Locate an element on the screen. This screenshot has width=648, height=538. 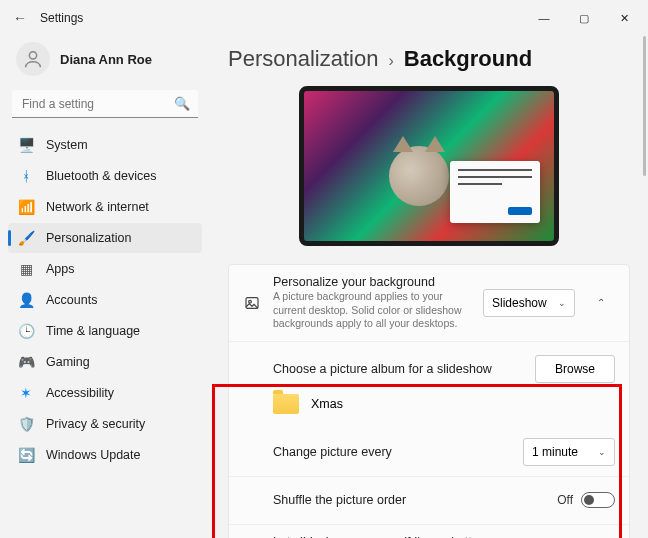
personalize-subtitle: A picture background applies to your cur… is located at coordinates (372, 310).